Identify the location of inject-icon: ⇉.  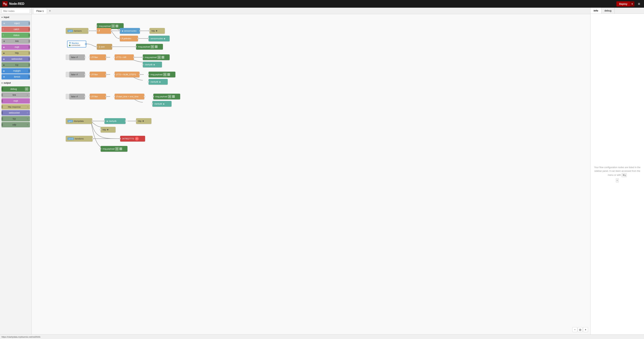
(4, 23).